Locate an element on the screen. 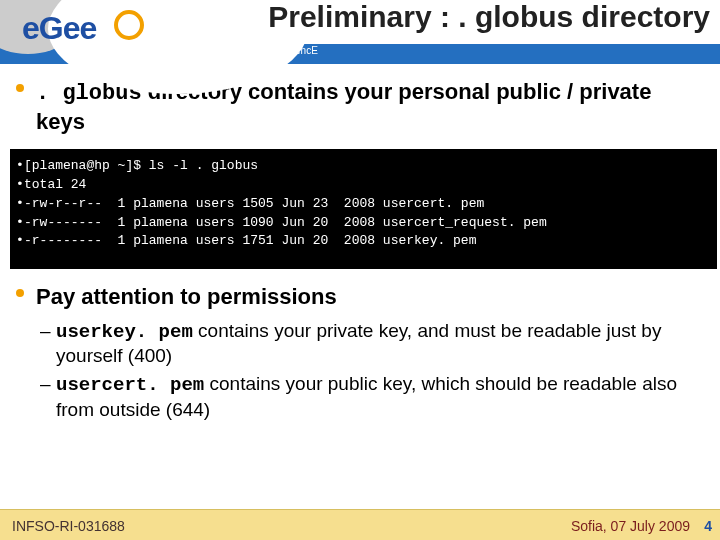 The image size is (720, 540). code-line-4: -r-------- 1 plamena users 1751 Jun 20 2… is located at coordinates (250, 240).